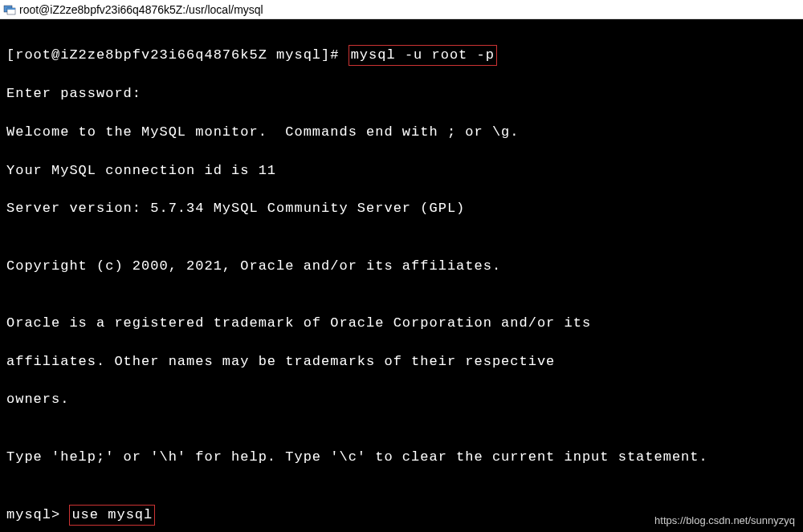 This screenshot has height=532, width=803. I want to click on terminal-line: Server version: 5.7.34 MySQL Community S…, so click(402, 209).